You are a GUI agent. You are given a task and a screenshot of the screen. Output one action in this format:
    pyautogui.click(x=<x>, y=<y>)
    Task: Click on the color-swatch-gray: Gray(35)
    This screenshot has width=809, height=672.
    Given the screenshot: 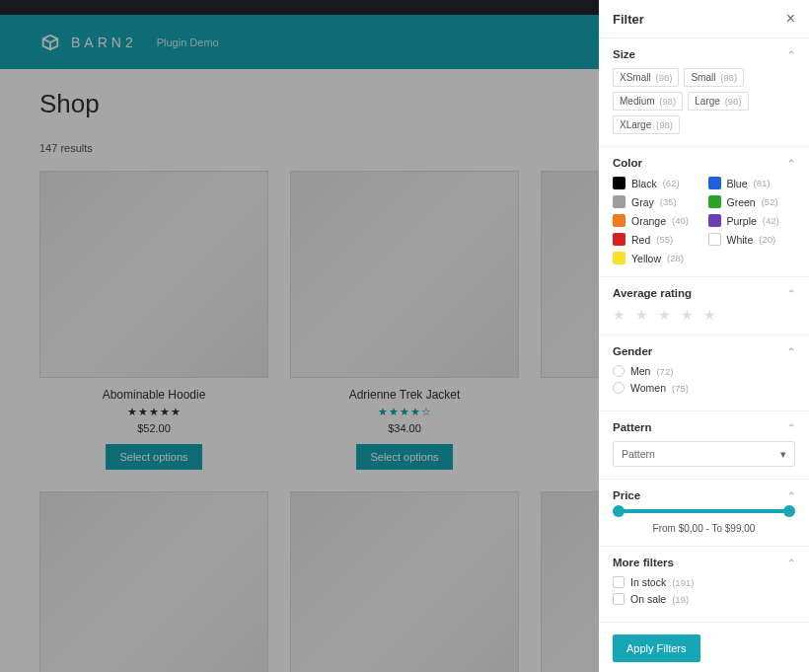 What is the action you would take?
    pyautogui.click(x=657, y=201)
    